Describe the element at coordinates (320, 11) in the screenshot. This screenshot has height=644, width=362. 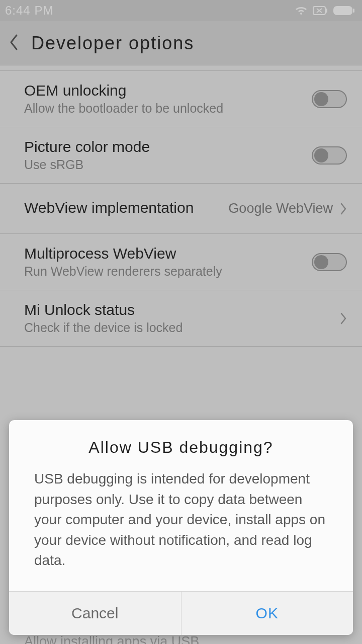
I see `battery-x-icon` at that location.